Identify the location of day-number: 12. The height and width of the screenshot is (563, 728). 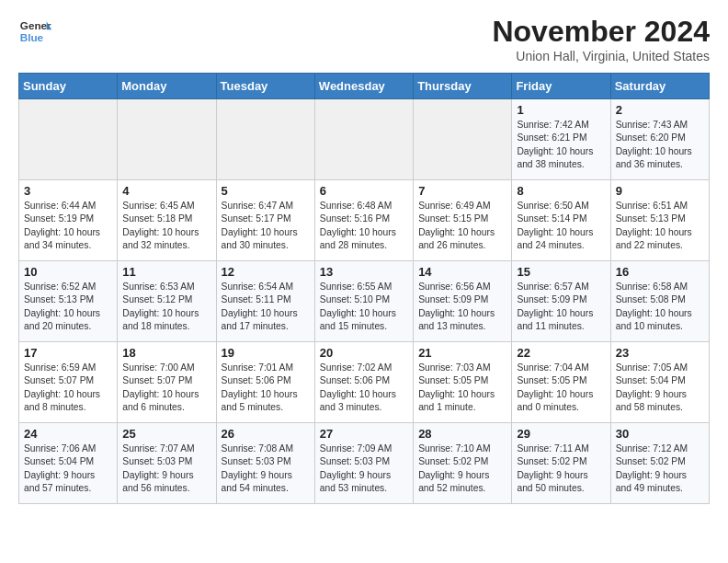
(266, 272).